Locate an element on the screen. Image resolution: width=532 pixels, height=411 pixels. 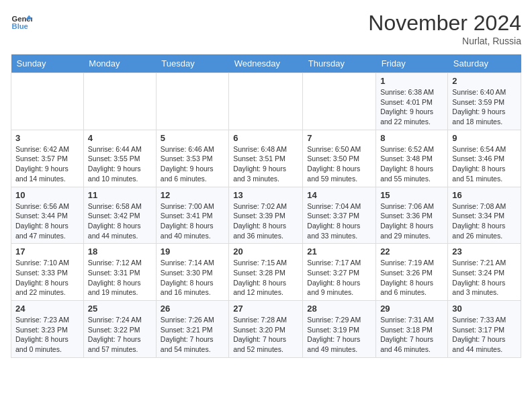
calendar-week-5: 24Sunrise: 7:23 AMSunset: 3:23 PMDayligh… is located at coordinates (266, 329).